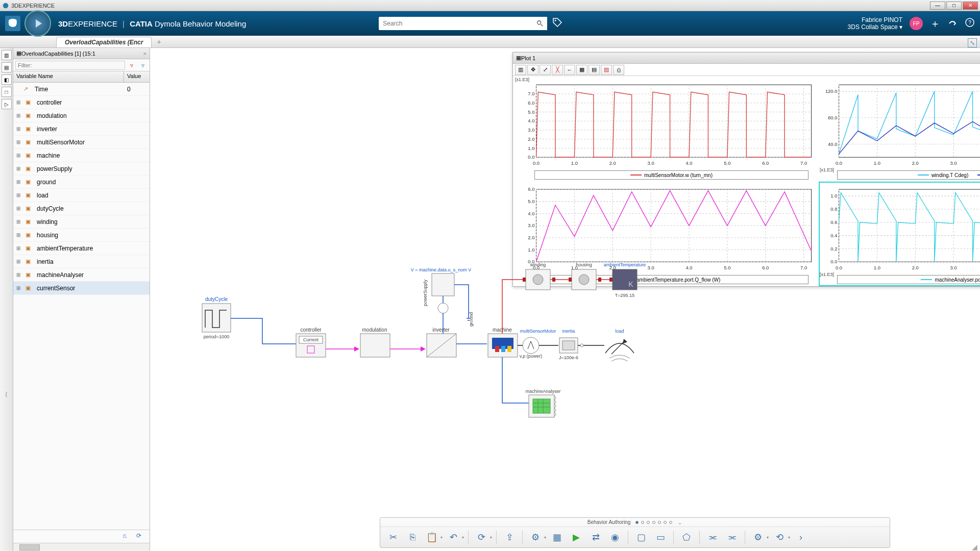 This screenshot has height=551, width=980. Describe the element at coordinates (713, 537) in the screenshot. I see `link1-button: ⫘` at that location.